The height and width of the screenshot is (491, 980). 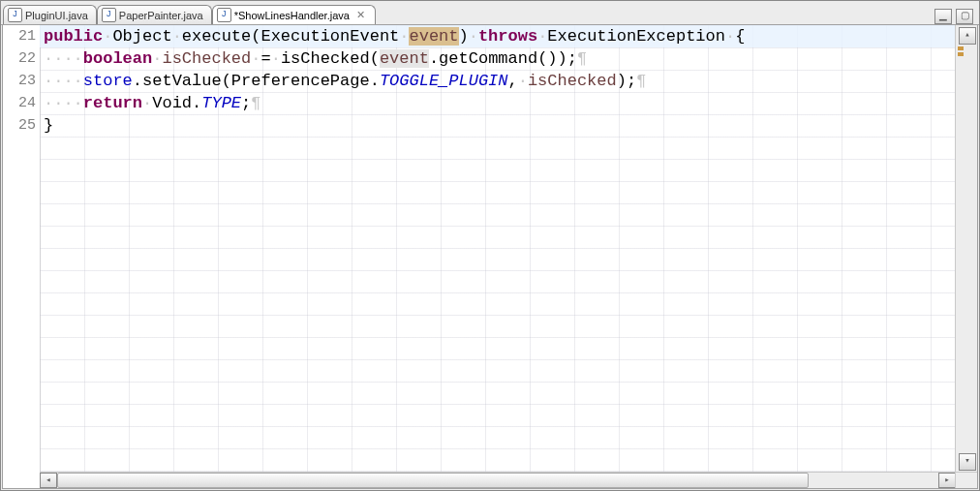 I want to click on token: throws, so click(x=507, y=37).